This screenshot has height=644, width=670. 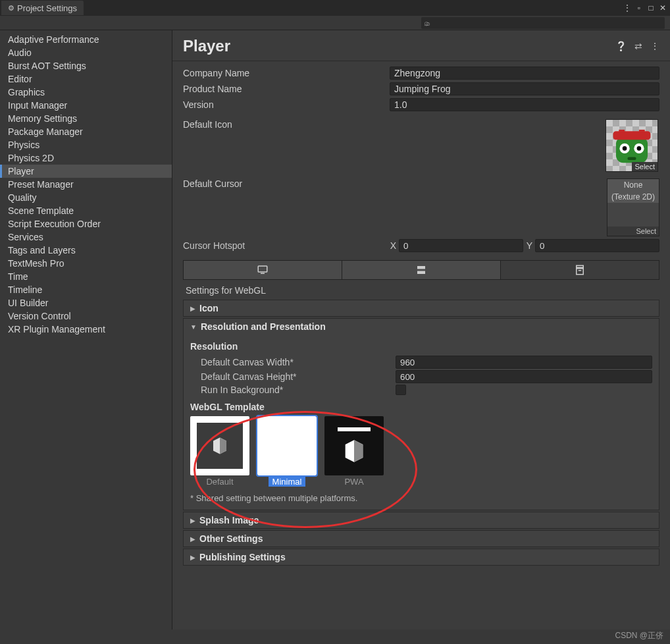 What do you see at coordinates (421, 557) in the screenshot?
I see `foldout-publishing: ▶ Publishing Settings` at bounding box center [421, 557].